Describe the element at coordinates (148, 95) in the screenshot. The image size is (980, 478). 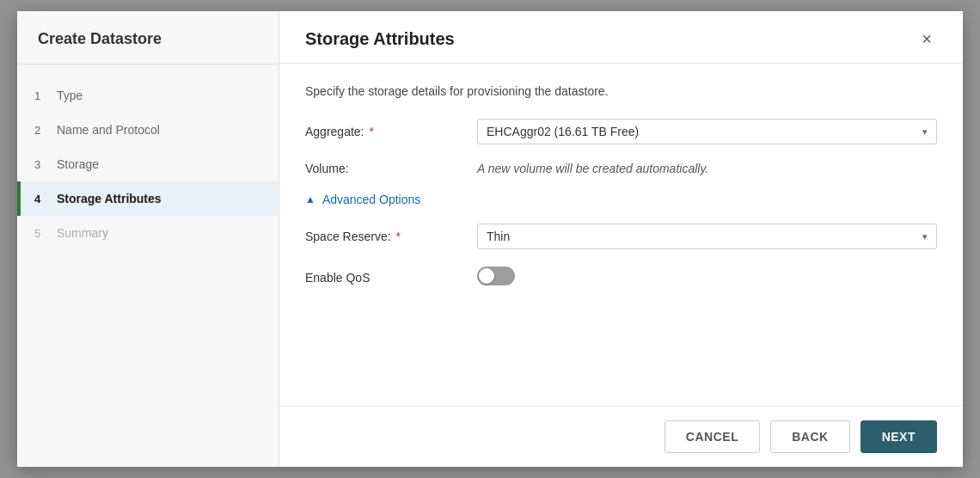
I see `sidebar-item-type: 1 Type` at that location.